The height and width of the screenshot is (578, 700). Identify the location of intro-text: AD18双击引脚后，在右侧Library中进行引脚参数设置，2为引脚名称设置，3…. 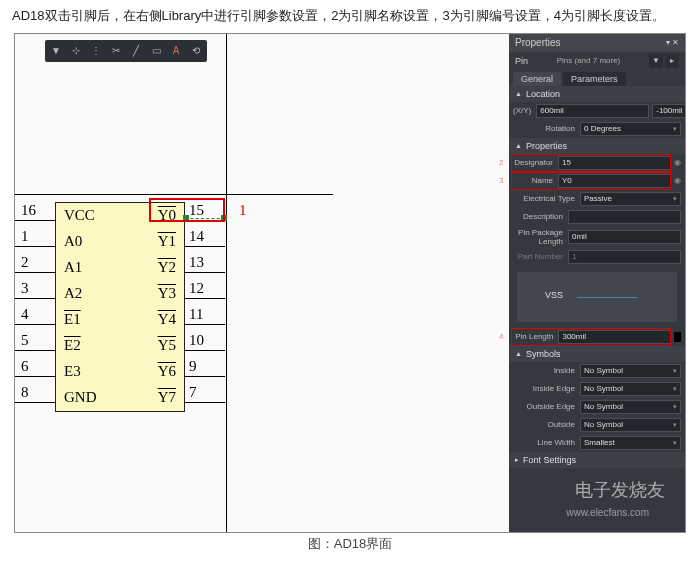
(350, 16).